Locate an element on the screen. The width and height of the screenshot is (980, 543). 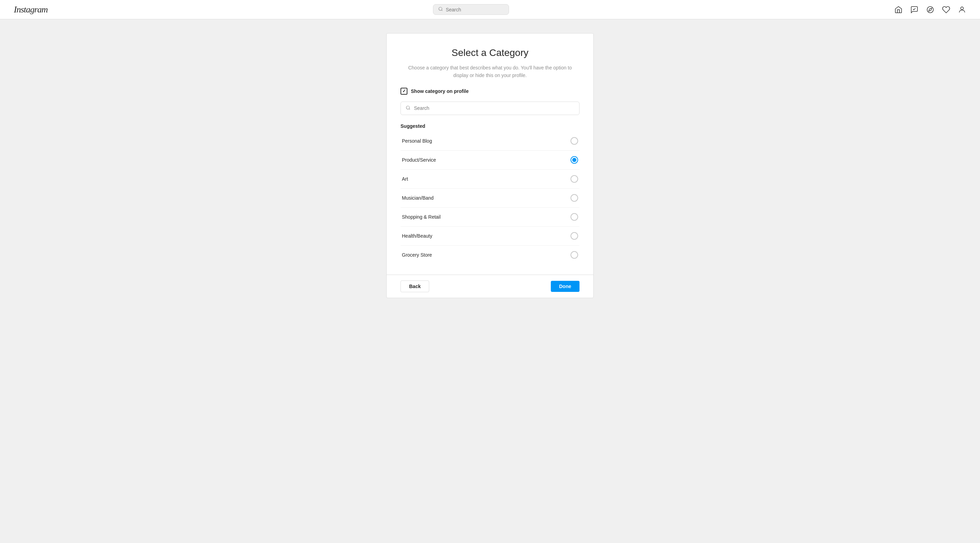
list-item: Personal Blog is located at coordinates (490, 141).